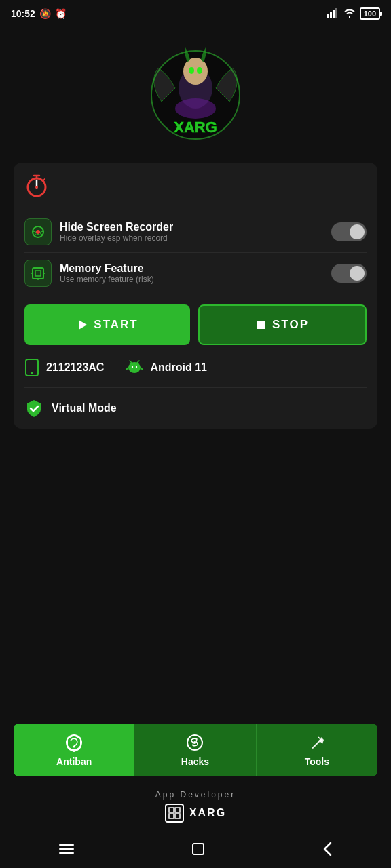 This screenshot has width=391, height=868. What do you see at coordinates (38, 273) in the screenshot?
I see `memory-icon-box` at bounding box center [38, 273].